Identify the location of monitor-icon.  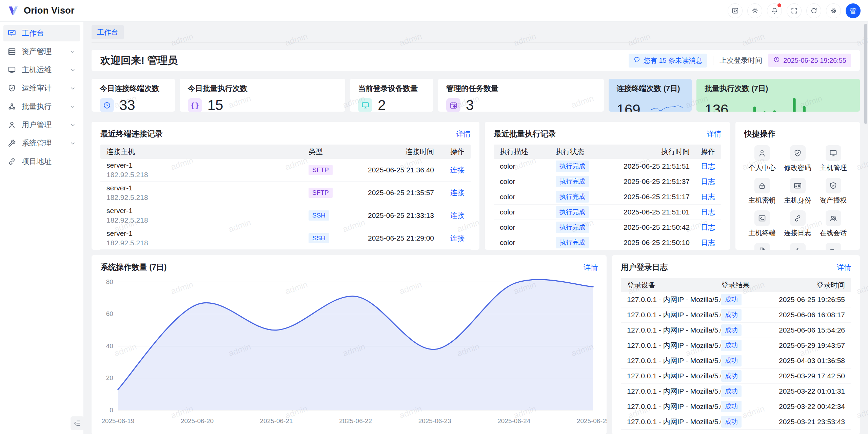
(833, 153).